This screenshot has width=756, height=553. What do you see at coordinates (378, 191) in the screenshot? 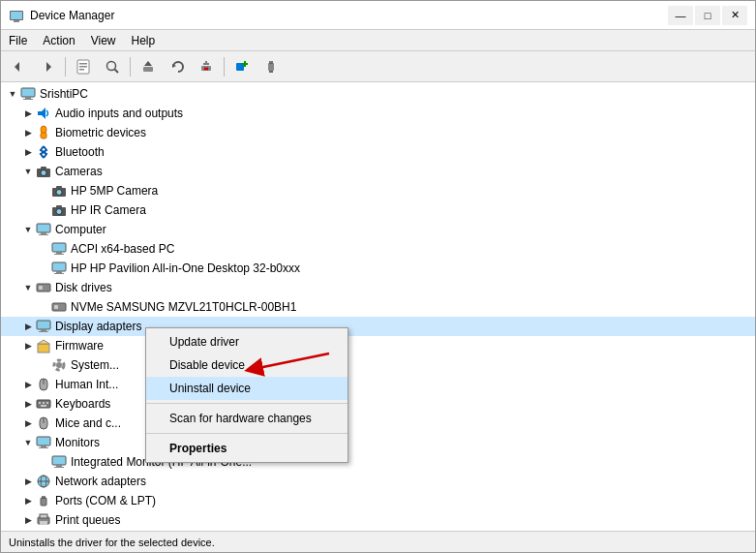
I see `tree-item-cam1: HP 5MP Camera` at bounding box center [378, 191].